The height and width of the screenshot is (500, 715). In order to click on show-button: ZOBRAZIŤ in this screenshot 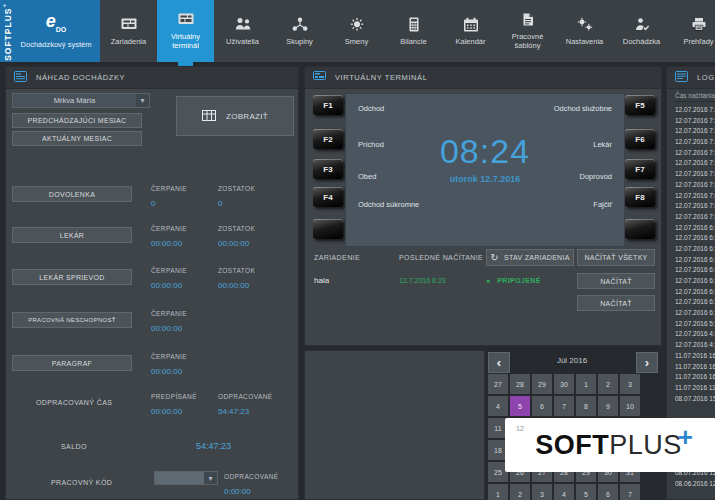, I will do `click(235, 116)`.